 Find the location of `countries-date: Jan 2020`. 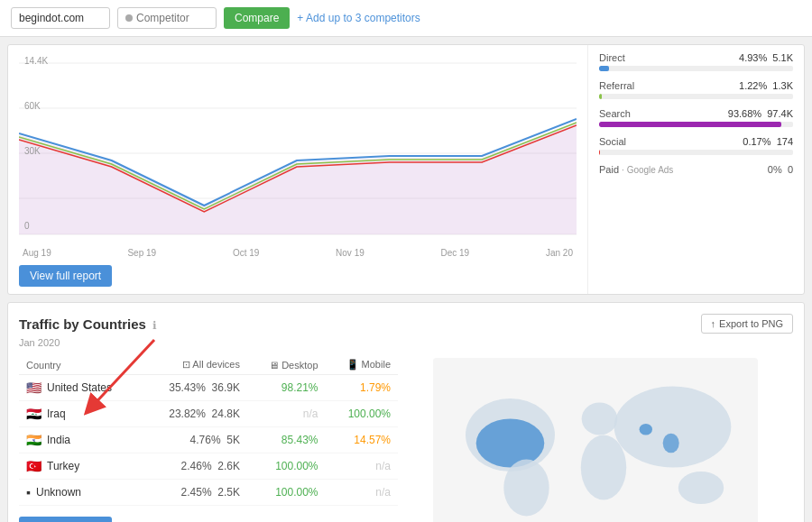

countries-date: Jan 2020 is located at coordinates (406, 343).